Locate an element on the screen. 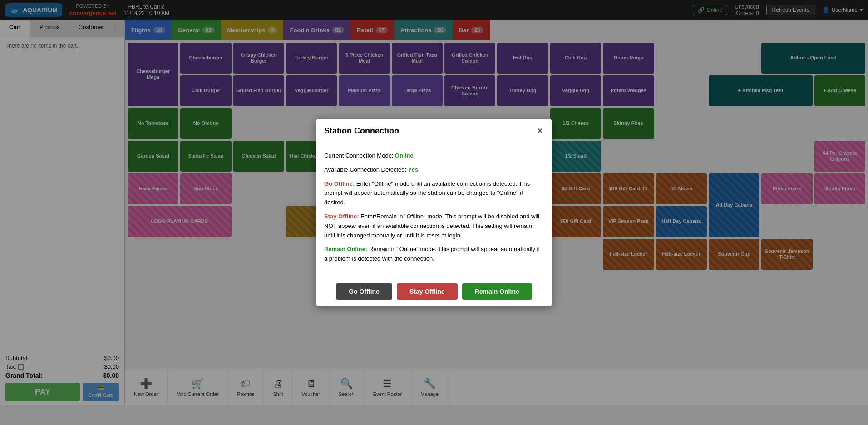 The height and width of the screenshot is (425, 868). current-mode-label: Current Connection Mode: is located at coordinates (359, 155).